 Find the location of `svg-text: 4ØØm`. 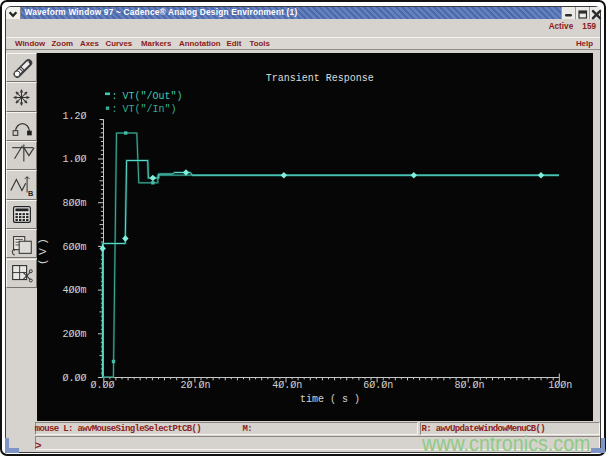

svg-text: 4ØØm is located at coordinates (75, 290).